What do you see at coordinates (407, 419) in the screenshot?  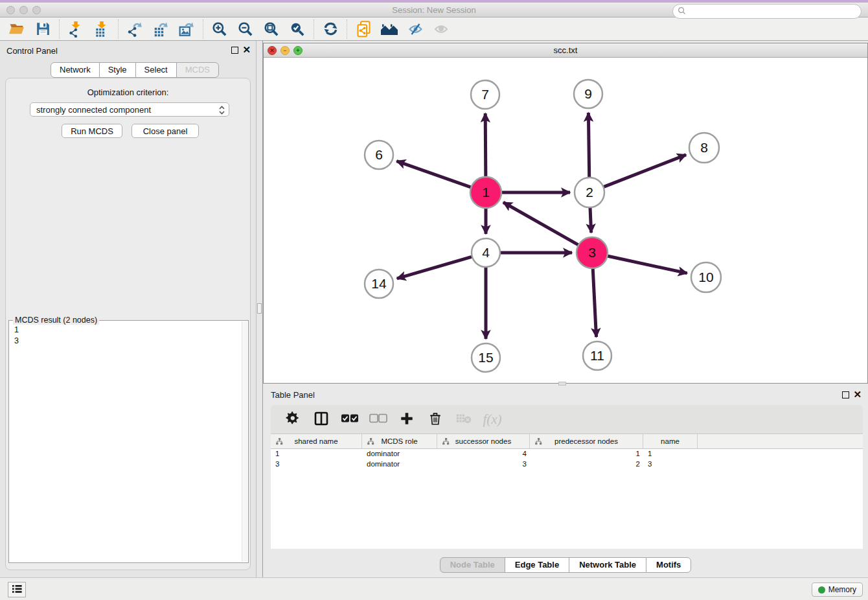 I see `create-column-button` at bounding box center [407, 419].